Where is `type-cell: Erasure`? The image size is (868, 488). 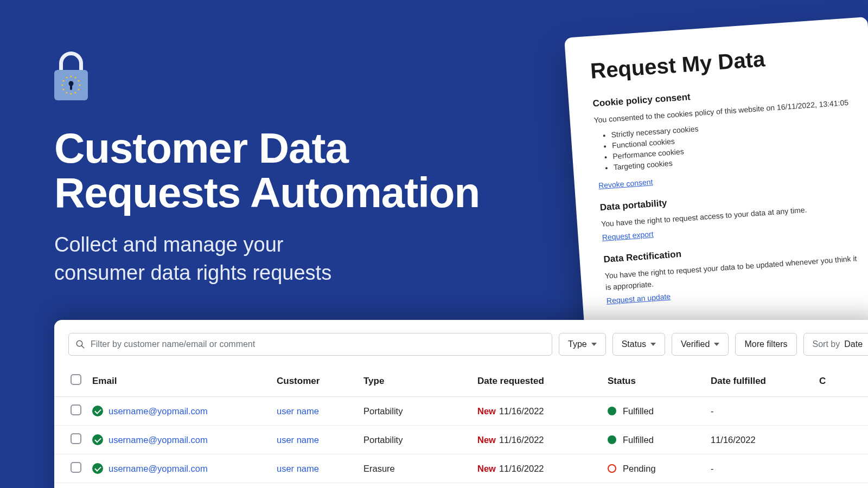
type-cell: Erasure is located at coordinates (415, 468).